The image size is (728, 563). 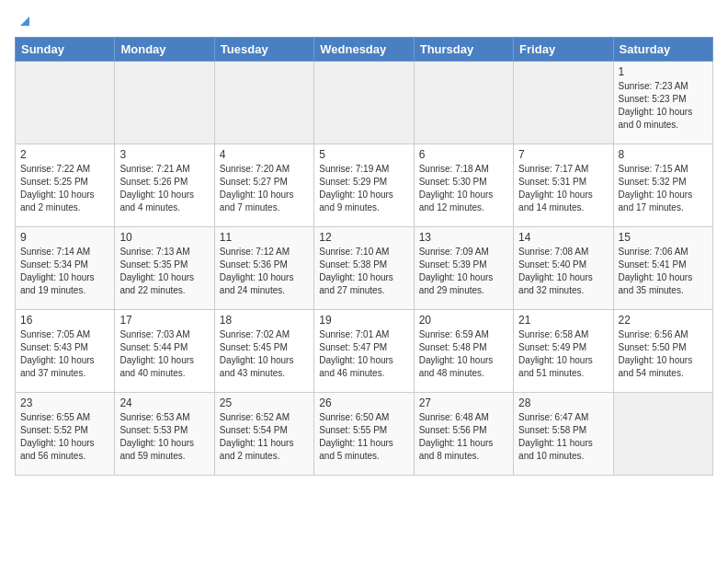 I want to click on calendar-day-8: 8Sunrise: 7:15 AM Sunset: 5:32 PM Daylig…, so click(x=663, y=186).